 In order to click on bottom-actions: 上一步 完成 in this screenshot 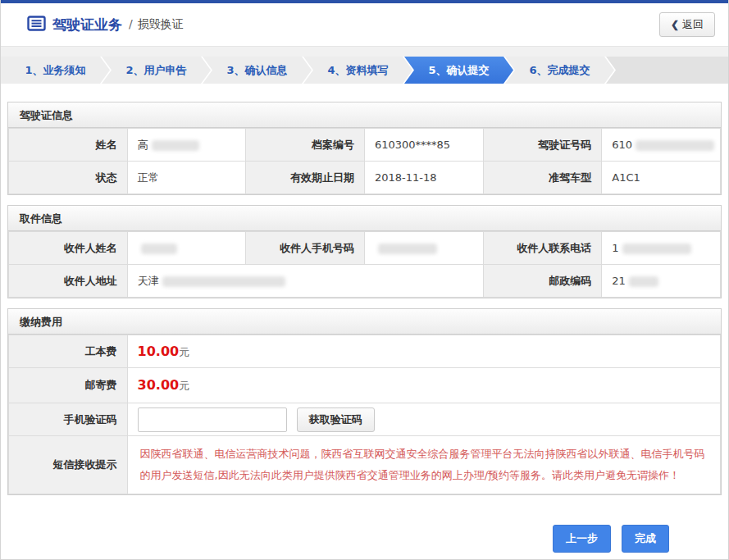, I will do `click(364, 539)`.